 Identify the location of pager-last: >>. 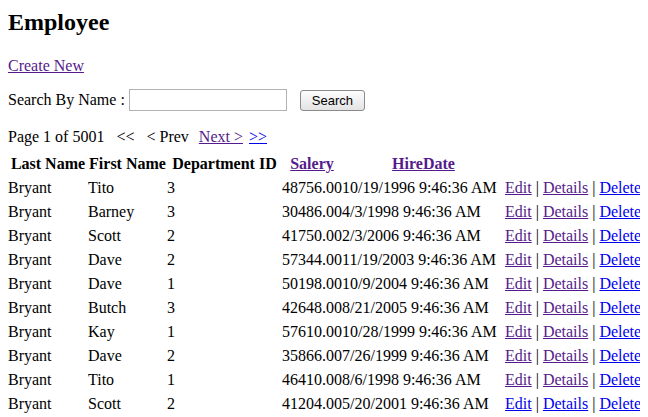
(258, 136).